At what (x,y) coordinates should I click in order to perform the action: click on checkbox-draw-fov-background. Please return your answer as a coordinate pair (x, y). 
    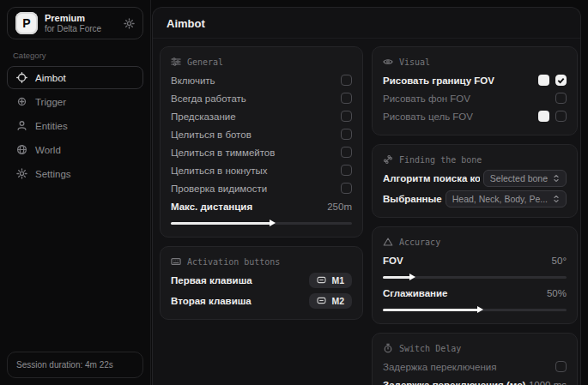
    Looking at the image, I should click on (561, 98).